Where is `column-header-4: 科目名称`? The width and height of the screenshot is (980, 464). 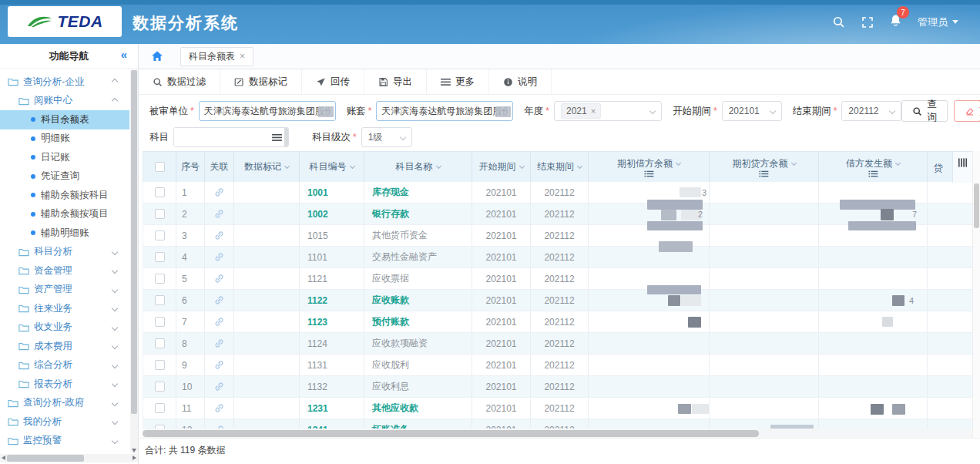
column-header-4: 科目名称 is located at coordinates (418, 166).